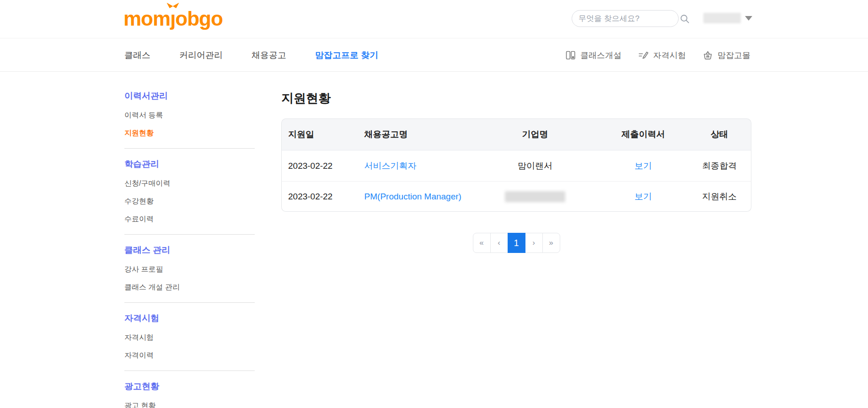  I want to click on header-search-box, so click(625, 18).